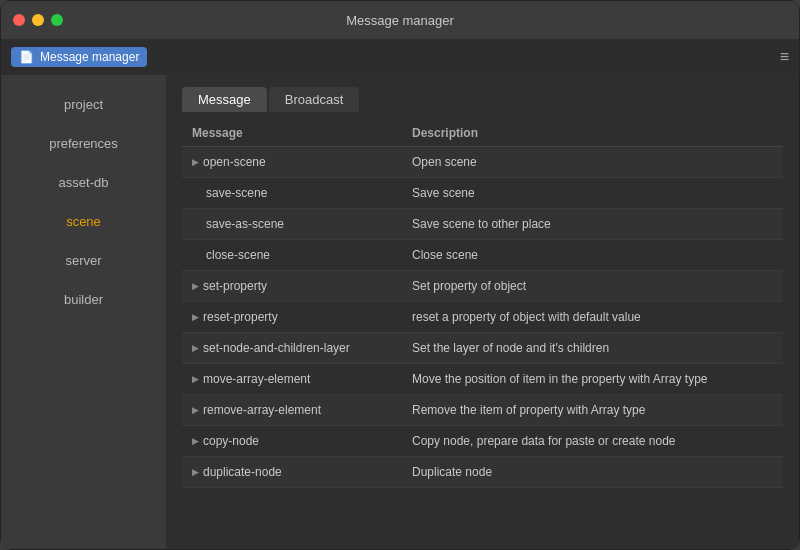 Image resolution: width=800 pixels, height=550 pixels. Describe the element at coordinates (292, 410) in the screenshot. I see `cell-message: ▶remove-array-element` at that location.